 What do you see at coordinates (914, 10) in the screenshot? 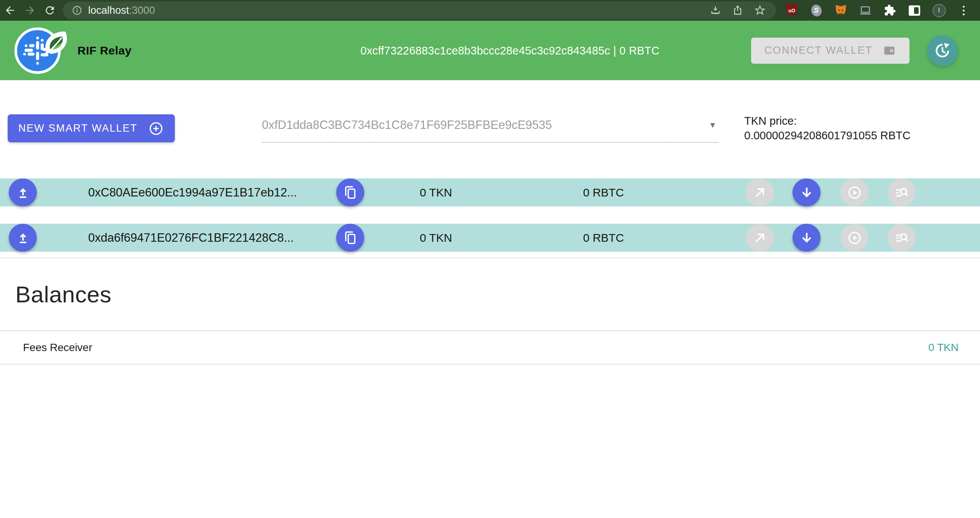
I see `side-panel-icon` at bounding box center [914, 10].